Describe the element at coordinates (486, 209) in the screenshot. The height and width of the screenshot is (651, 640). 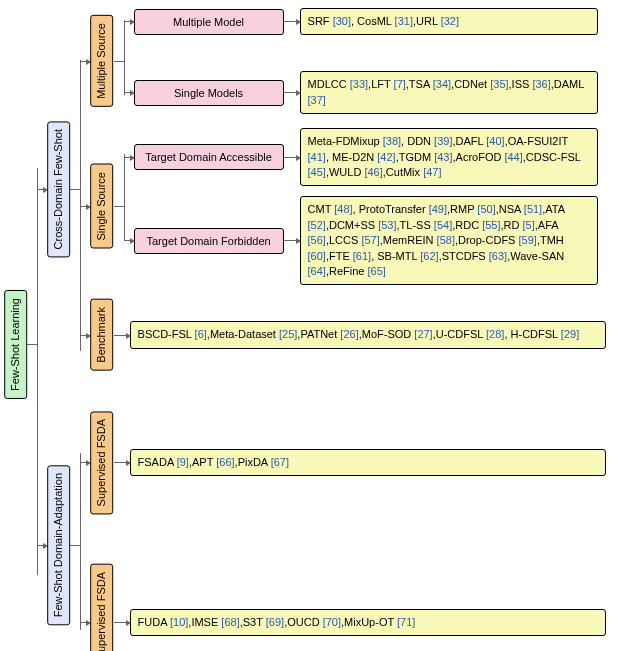
I see `reference-link: [50]` at that location.